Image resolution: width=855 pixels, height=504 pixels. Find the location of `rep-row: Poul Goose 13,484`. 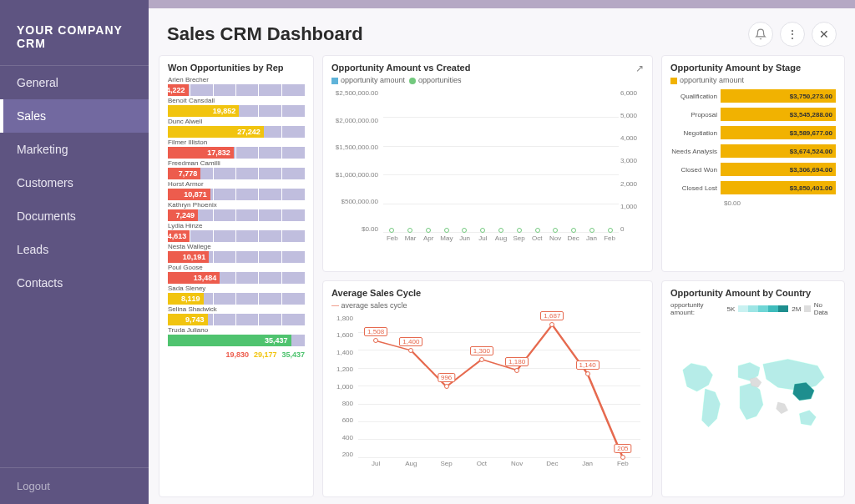

rep-row: Poul Goose 13,484 is located at coordinates (236, 274).